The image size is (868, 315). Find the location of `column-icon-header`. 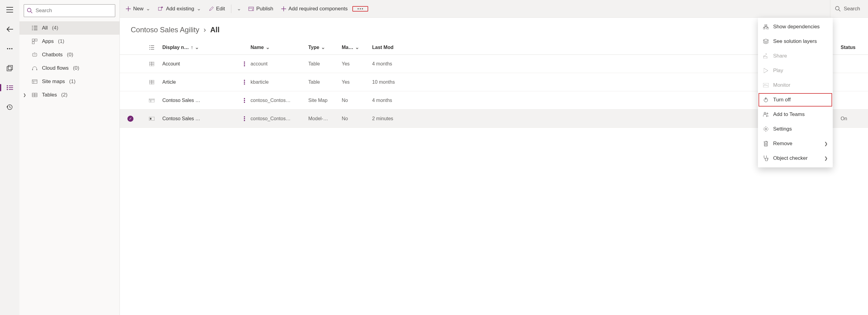

column-icon-header is located at coordinates (152, 48).